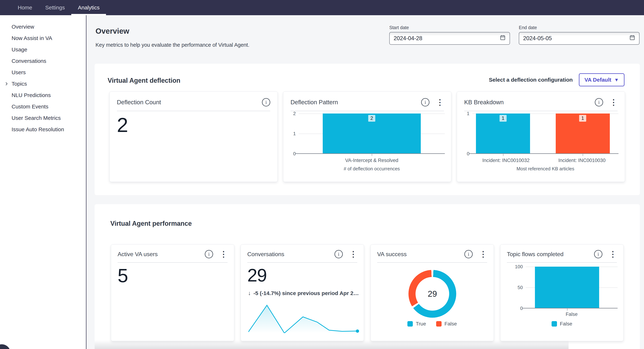 This screenshot has width=644, height=349. What do you see at coordinates (172, 45) in the screenshot?
I see `page-subtitle: Key metrics to help you evaluate the per…` at bounding box center [172, 45].